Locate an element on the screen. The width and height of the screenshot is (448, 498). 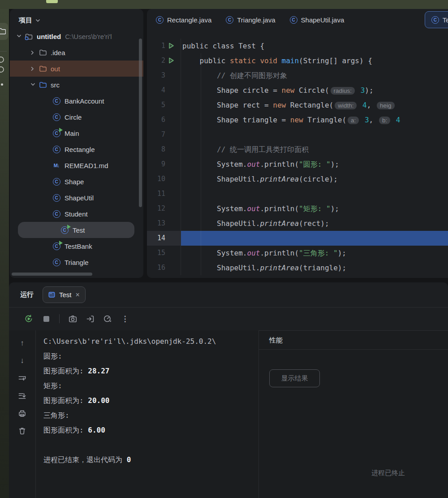
tree-item-src: src is located at coordinates (77, 85).